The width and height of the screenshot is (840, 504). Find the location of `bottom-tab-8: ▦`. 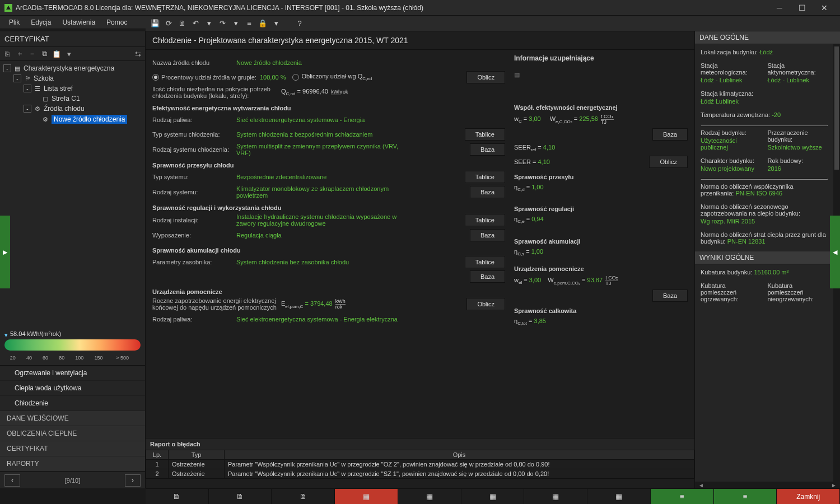

bottom-tab-8: ▦ is located at coordinates (619, 496).